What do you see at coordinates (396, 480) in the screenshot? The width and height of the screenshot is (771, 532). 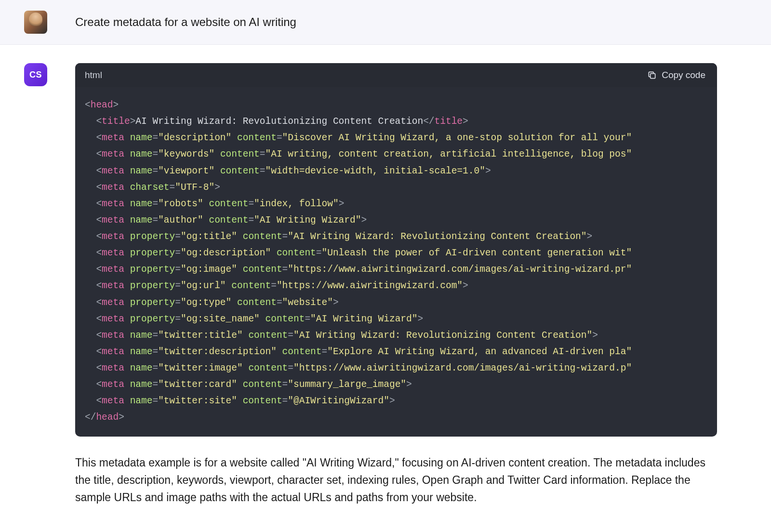 I see `assistant-explanation: This metadata example is for a website c…` at bounding box center [396, 480].